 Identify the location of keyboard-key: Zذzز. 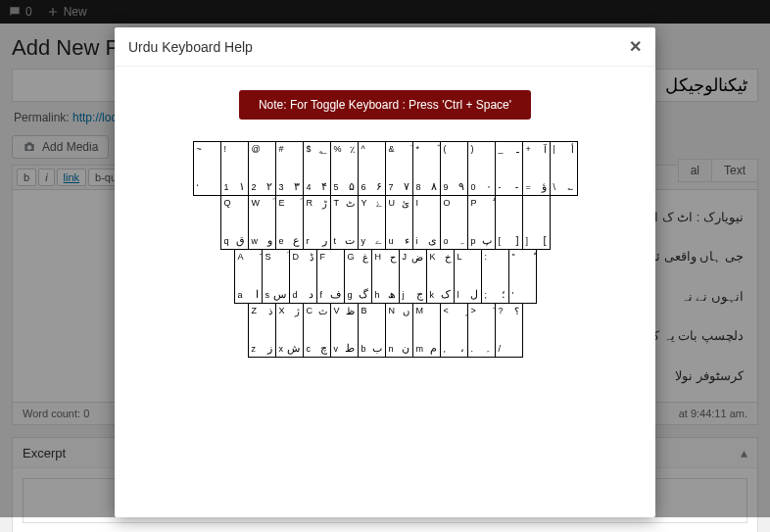
(263, 330).